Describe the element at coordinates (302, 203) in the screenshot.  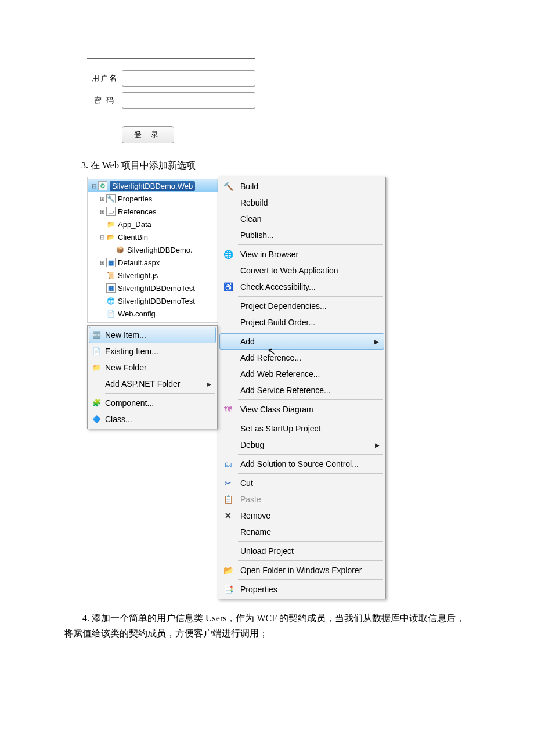
I see `menu-rebuild: Rebuild` at that location.